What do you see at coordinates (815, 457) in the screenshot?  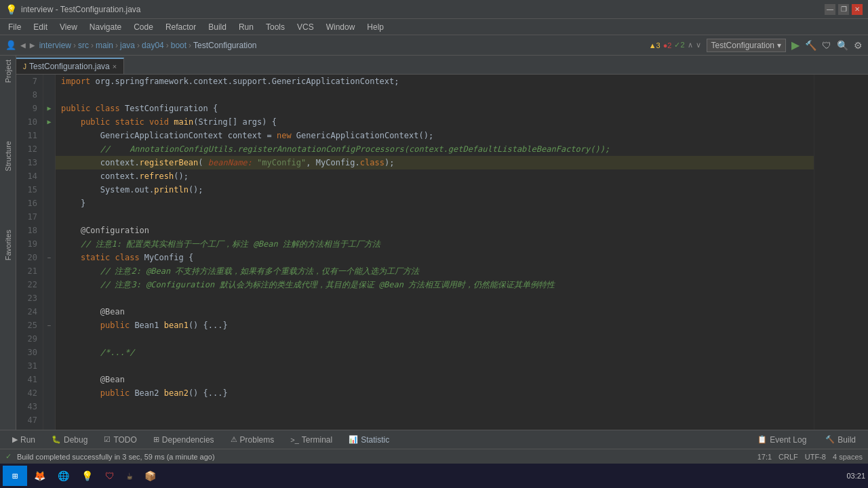 I see `file-encoding: UTF-8` at bounding box center [815, 457].